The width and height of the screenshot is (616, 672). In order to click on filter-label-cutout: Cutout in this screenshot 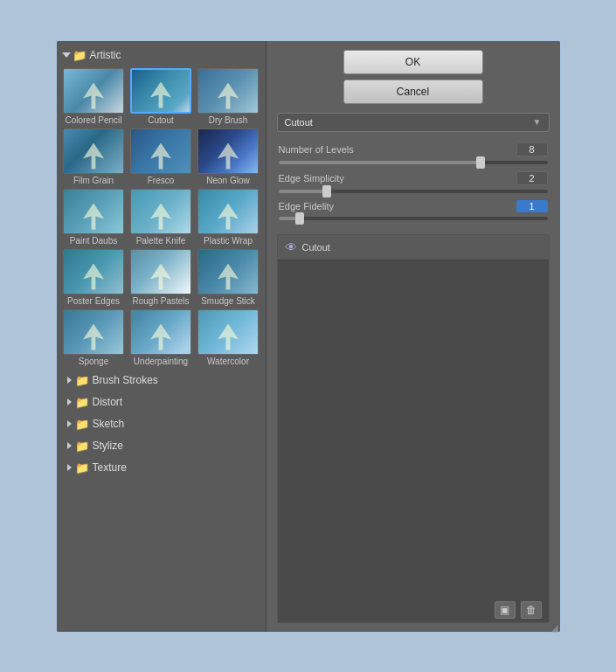, I will do `click(161, 121)`.